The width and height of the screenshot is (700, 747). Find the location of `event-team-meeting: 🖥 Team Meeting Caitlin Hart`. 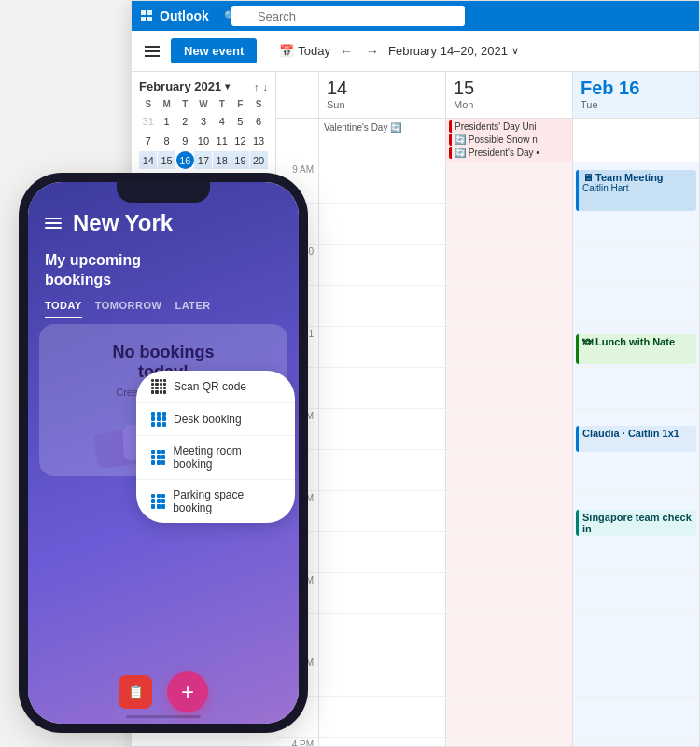

event-team-meeting: 🖥 Team Meeting Caitlin Hart is located at coordinates (637, 190).